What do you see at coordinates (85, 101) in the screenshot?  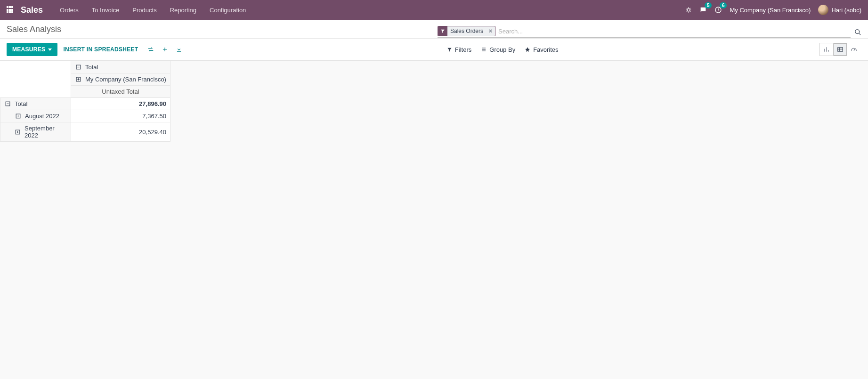 I see `pivot-table: Total My Company (San Francisco) Untaxed…` at bounding box center [85, 101].